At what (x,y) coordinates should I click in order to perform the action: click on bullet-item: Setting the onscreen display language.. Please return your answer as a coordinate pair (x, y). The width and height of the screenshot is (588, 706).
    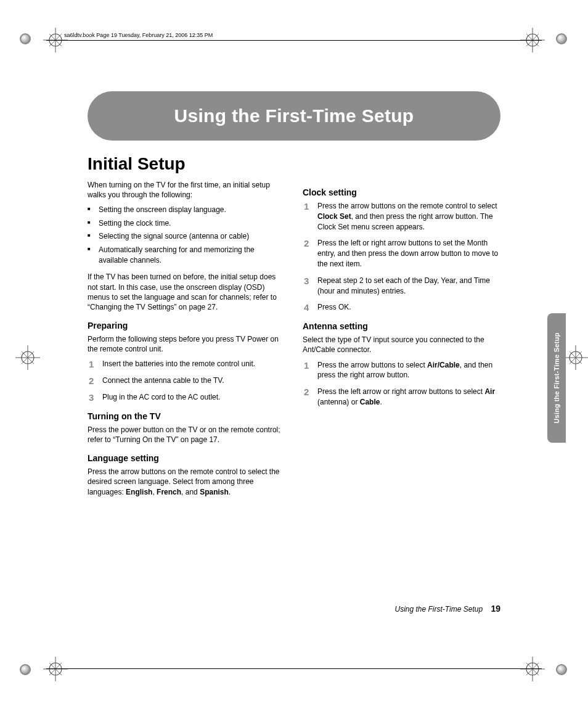
    Looking at the image, I should click on (192, 210).